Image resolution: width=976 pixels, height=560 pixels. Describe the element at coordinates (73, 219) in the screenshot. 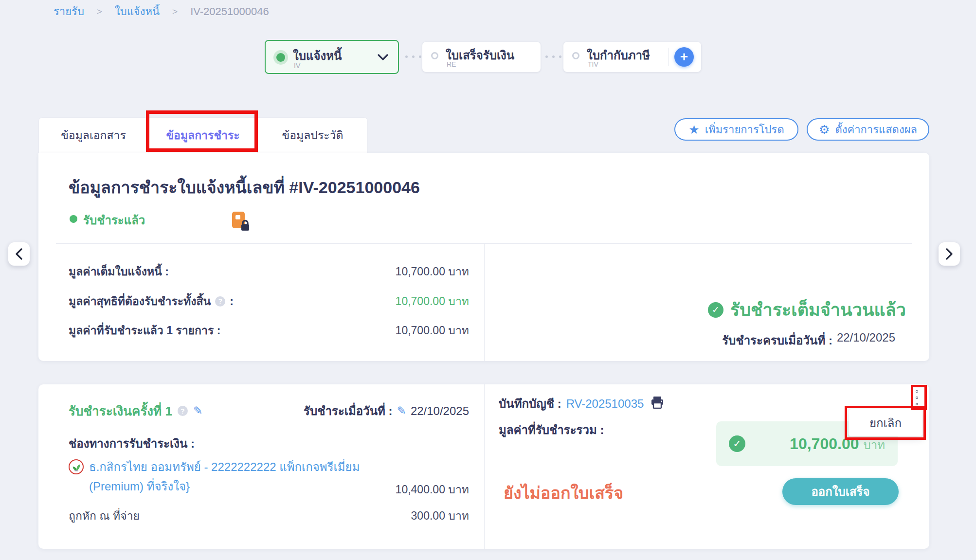

I see `status-dot-icon` at that location.